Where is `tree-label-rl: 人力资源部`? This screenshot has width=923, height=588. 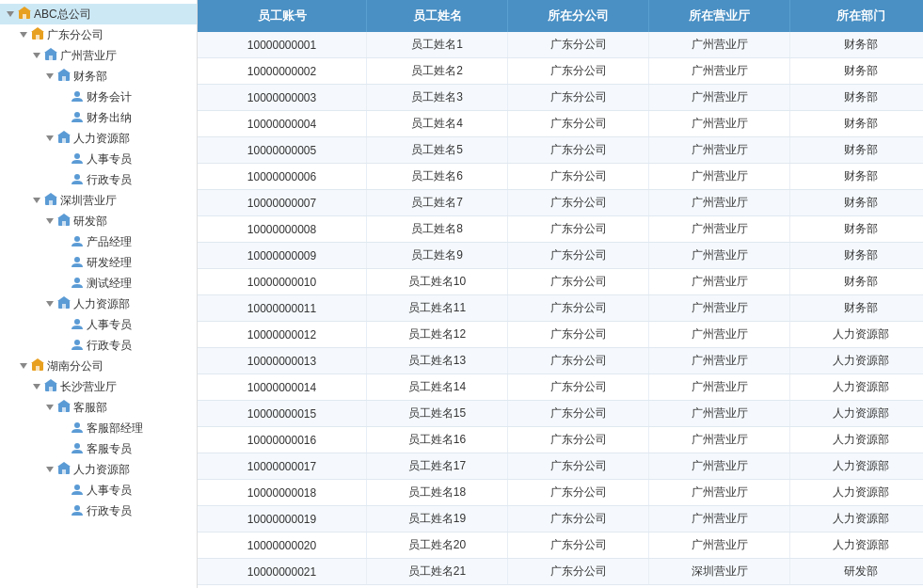 tree-label-rl: 人力资源部 is located at coordinates (102, 139).